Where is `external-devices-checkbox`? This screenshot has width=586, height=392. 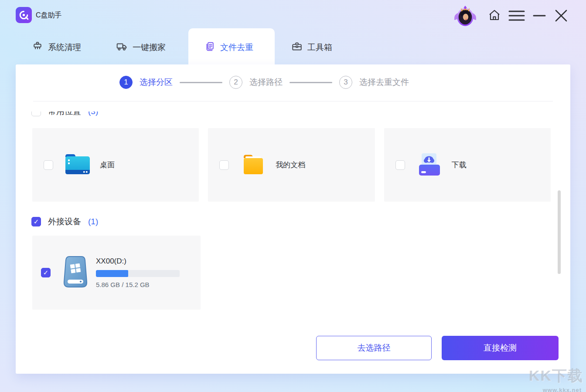 external-devices-checkbox is located at coordinates (36, 222).